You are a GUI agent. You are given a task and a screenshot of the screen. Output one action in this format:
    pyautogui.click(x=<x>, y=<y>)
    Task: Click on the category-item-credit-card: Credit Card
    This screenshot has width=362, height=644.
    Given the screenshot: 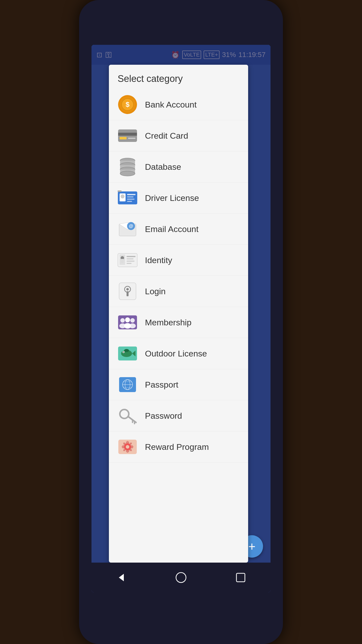 What is the action you would take?
    pyautogui.click(x=179, y=136)
    